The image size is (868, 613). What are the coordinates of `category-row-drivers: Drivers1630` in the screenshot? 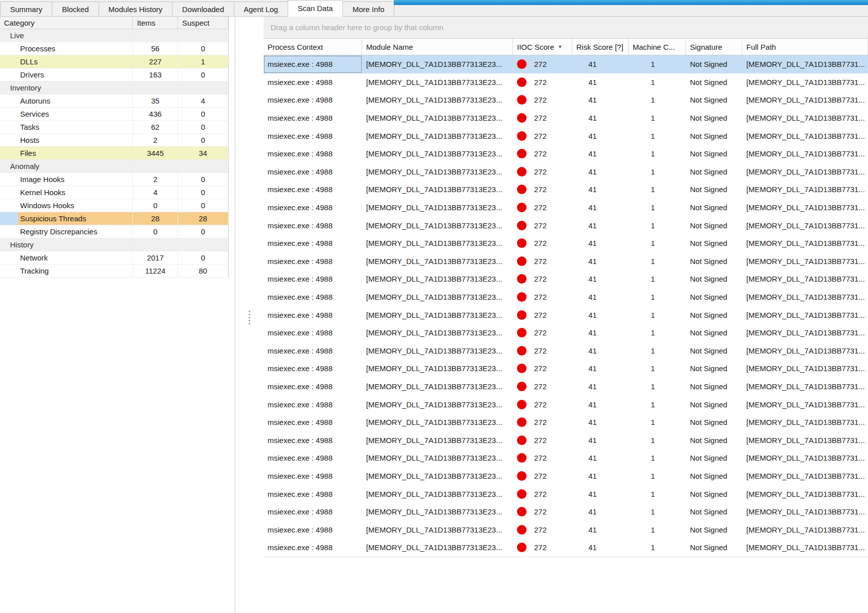 It's located at (114, 75).